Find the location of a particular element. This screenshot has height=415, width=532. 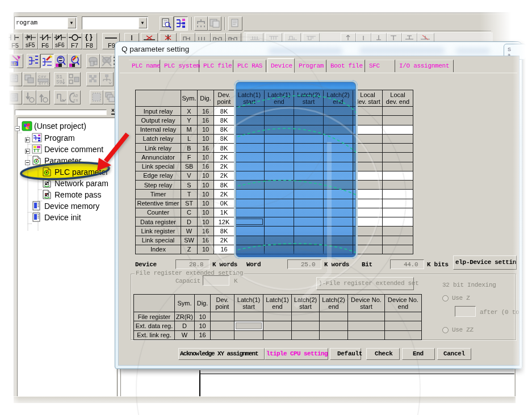

svg-text: S9 is located at coordinates (59, 82).